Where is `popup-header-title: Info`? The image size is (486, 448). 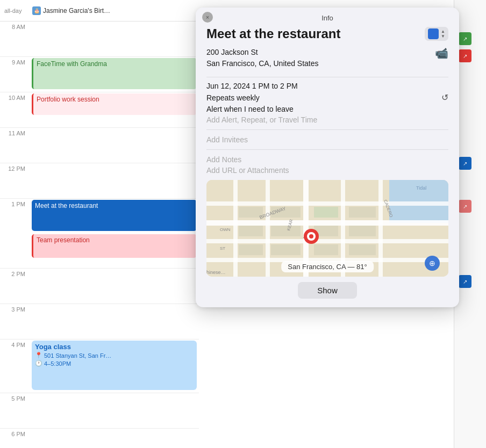
popup-header-title: Info is located at coordinates (327, 18).